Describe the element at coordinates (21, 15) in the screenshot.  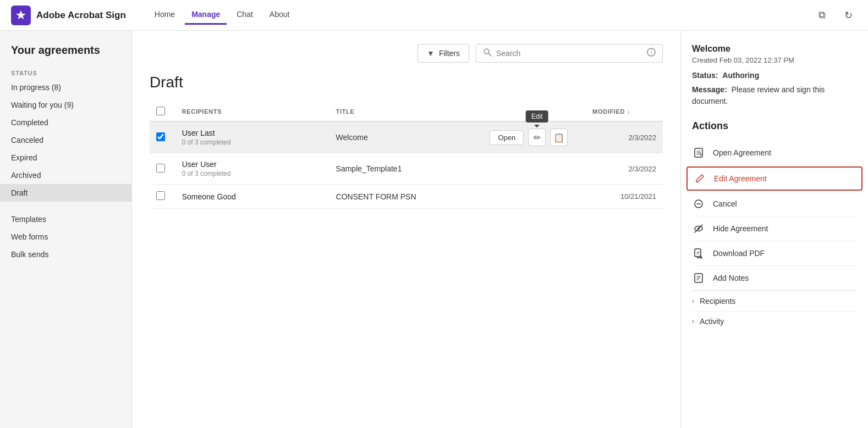
I see `app-logo-icon` at that location.